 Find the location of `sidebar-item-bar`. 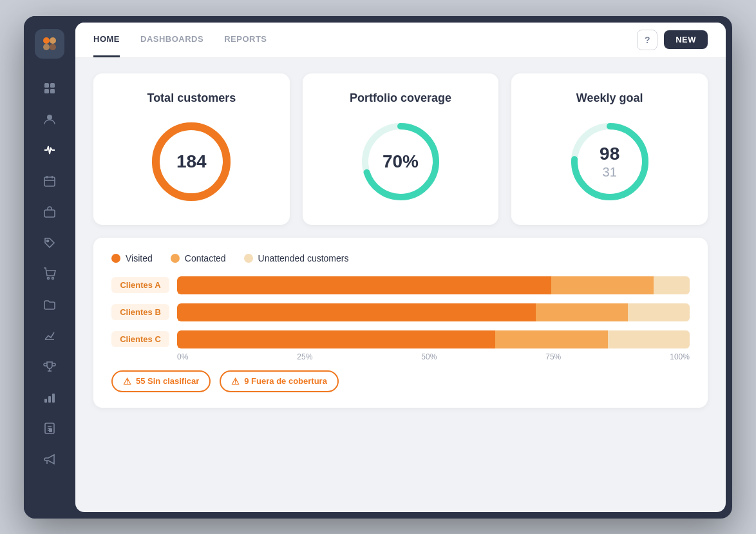

sidebar-item-bar is located at coordinates (50, 397).